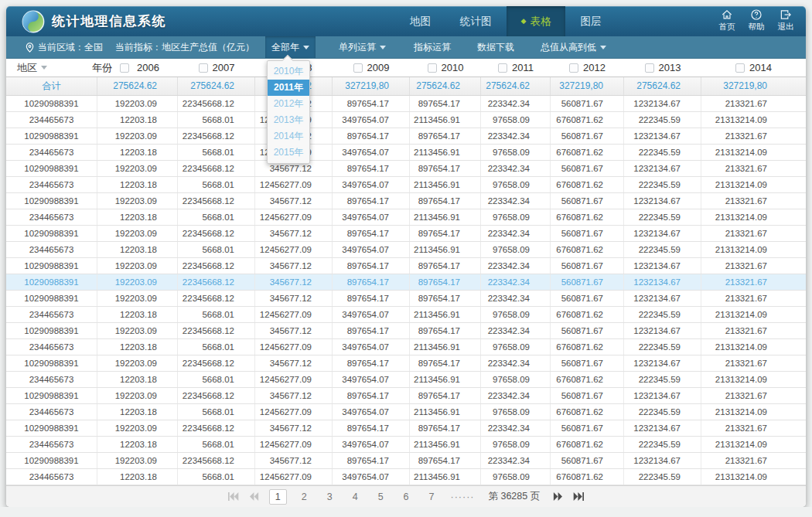  I want to click on value-cell: 560871.67, so click(588, 428).